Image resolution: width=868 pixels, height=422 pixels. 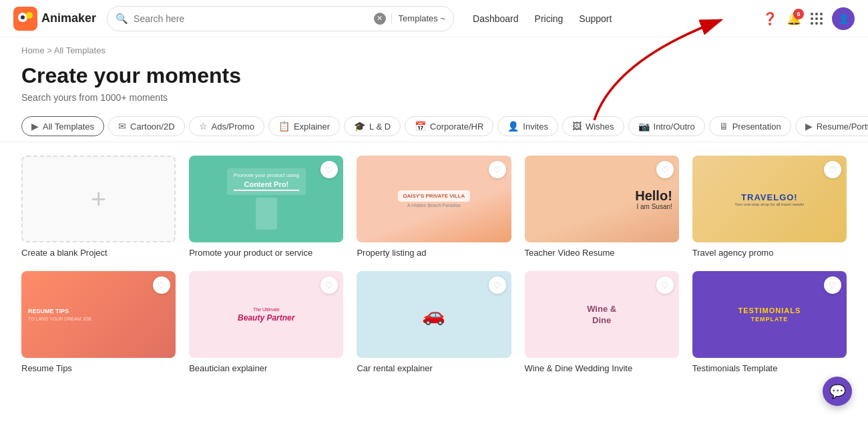 I want to click on all-templates-icon: ▶, so click(x=35, y=126).